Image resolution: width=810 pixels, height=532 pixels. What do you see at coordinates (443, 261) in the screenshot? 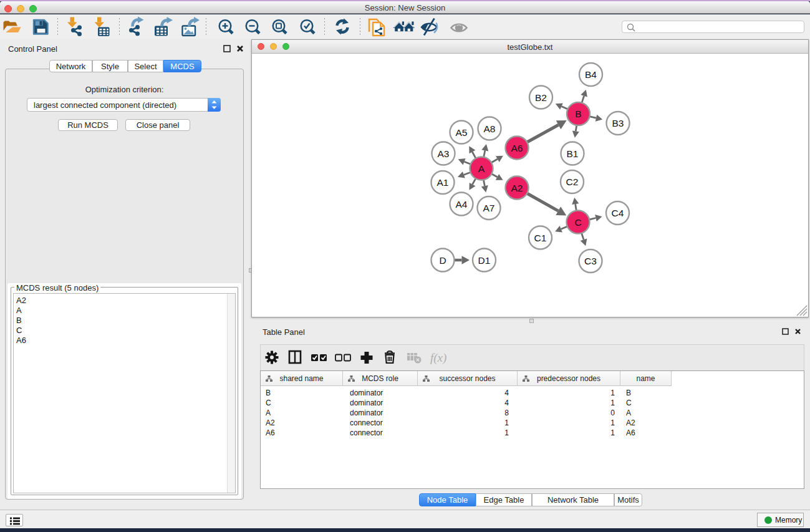
I see `svg-text: D` at bounding box center [443, 261].